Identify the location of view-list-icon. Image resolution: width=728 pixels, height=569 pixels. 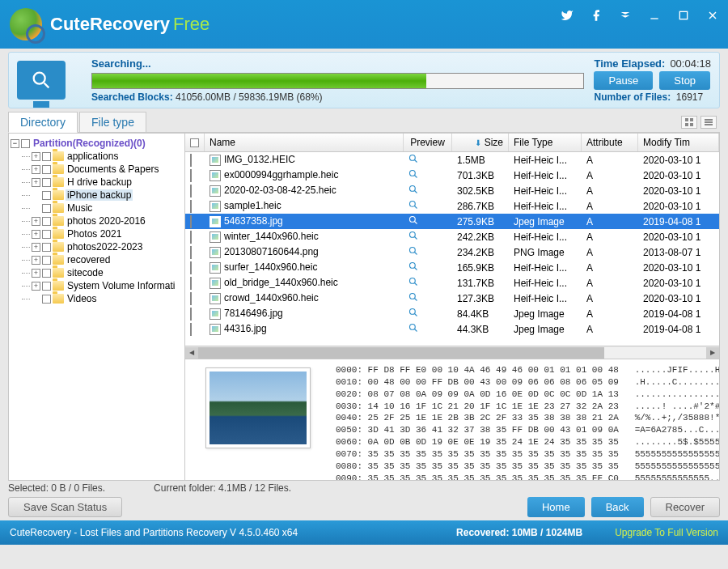
(709, 122).